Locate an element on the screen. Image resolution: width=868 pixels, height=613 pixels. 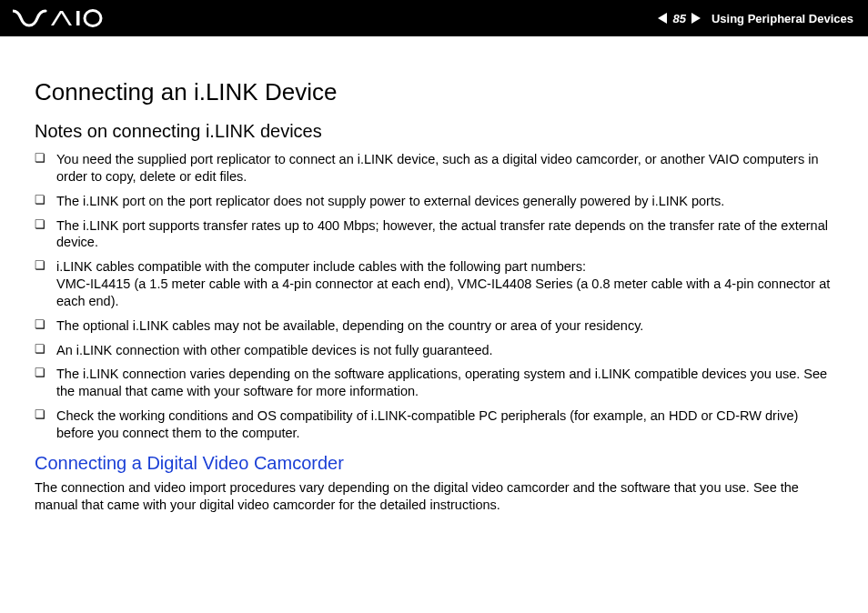
list-item: Check the working conditions and OS comp… is located at coordinates (434, 425).